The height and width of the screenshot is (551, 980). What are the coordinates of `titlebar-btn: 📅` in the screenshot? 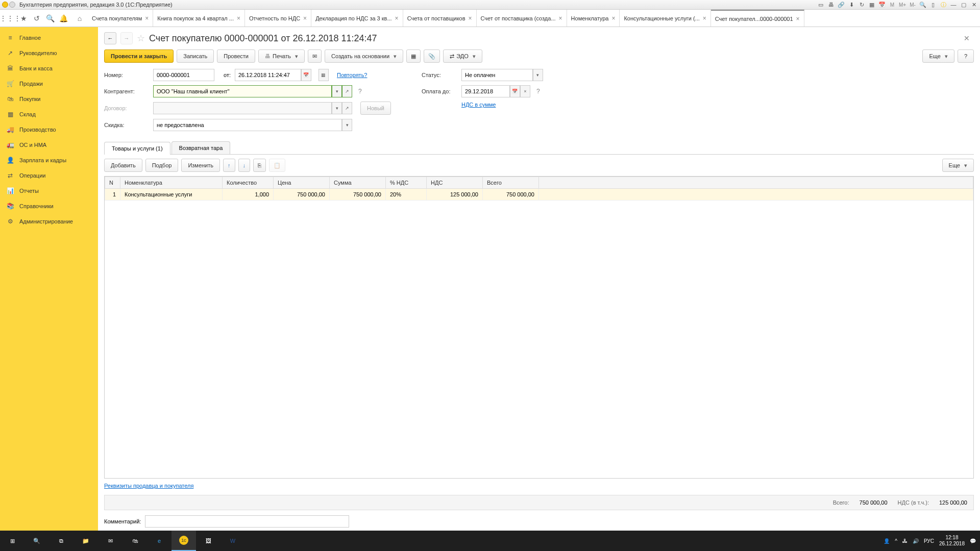 It's located at (882, 5).